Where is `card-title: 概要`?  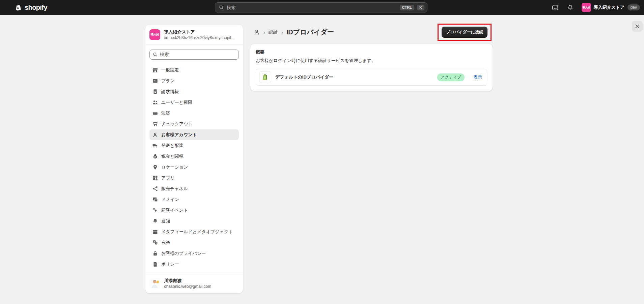 card-title: 概要 is located at coordinates (371, 52).